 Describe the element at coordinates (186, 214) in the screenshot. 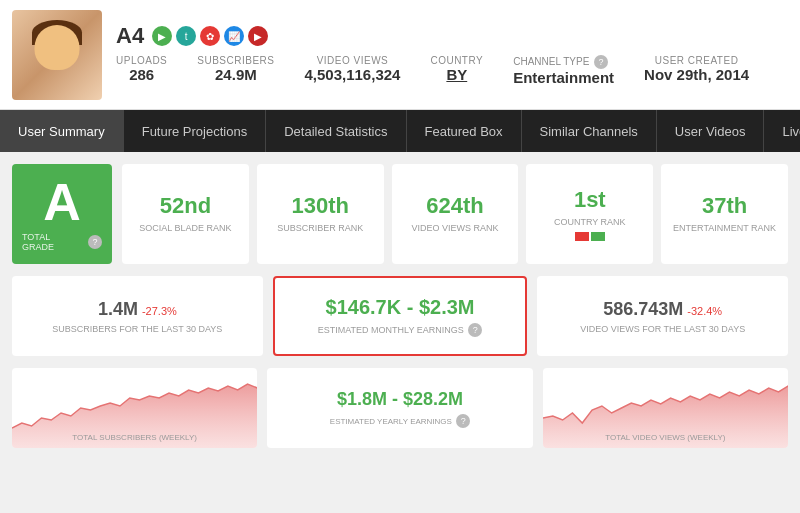

I see `social-blade-rank-card: 52nd SOCIAL BLADE RANK` at that location.